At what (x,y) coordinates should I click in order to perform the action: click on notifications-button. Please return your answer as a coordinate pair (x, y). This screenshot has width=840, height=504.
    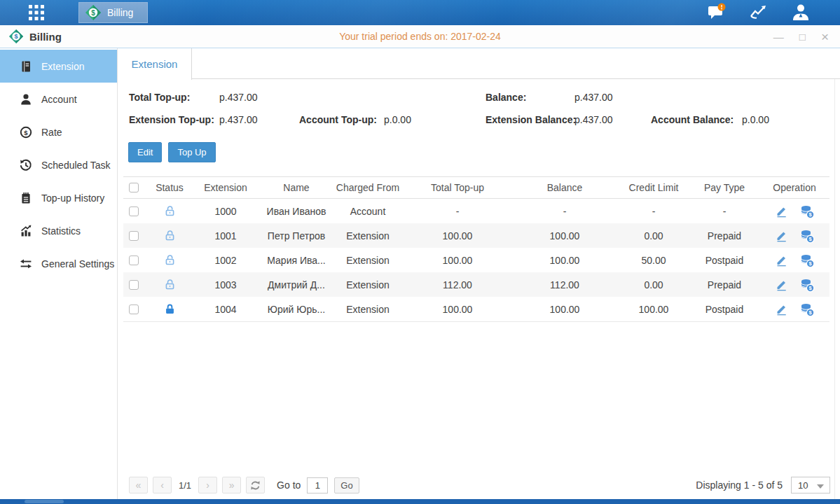
    Looking at the image, I should click on (717, 13).